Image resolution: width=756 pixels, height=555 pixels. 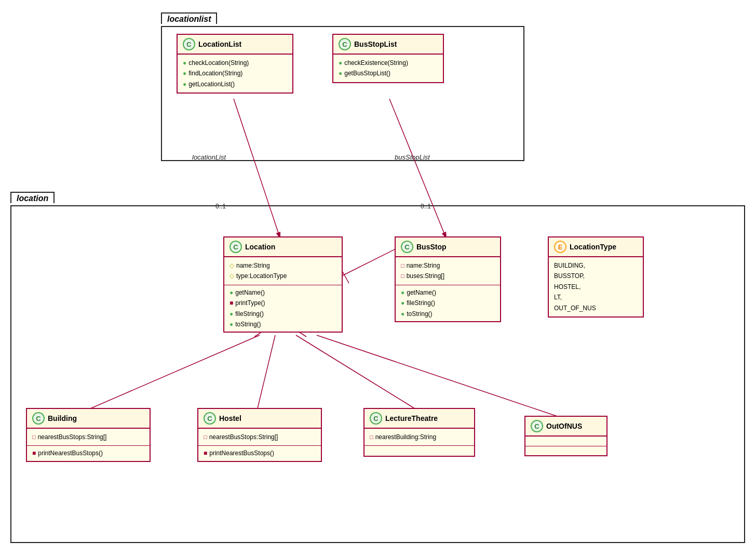 I want to click on field-nearest-building: □ nearestBuilding:String, so click(x=420, y=437).